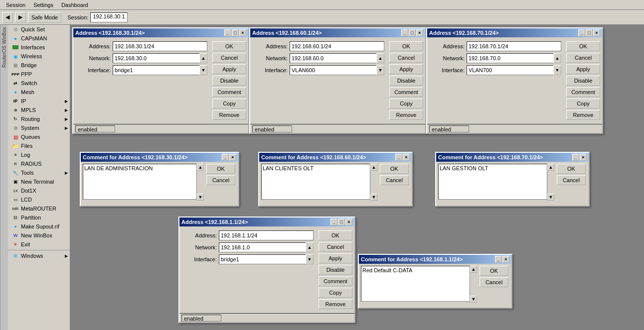  What do you see at coordinates (39, 256) in the screenshot?
I see `sidebar-item-windows: ⊞ Windows` at bounding box center [39, 256].